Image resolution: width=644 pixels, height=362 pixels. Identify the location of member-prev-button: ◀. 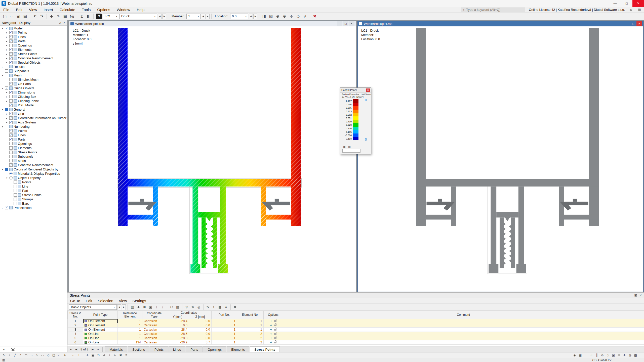
(203, 16).